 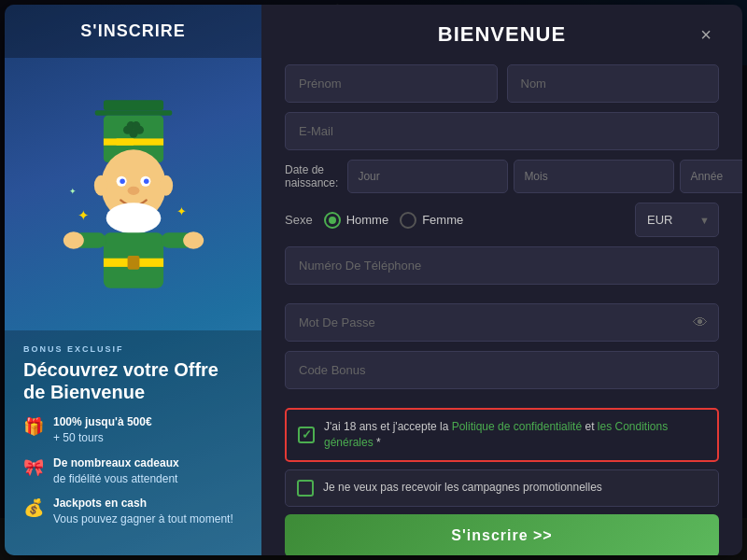 What do you see at coordinates (443, 220) in the screenshot?
I see `femme-label: Femme` at bounding box center [443, 220].